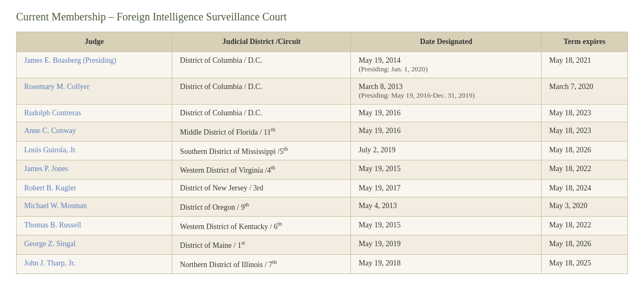 This screenshot has width=644, height=288. I want to click on judge-name-link: Louis Guirola, Jr., so click(50, 150).